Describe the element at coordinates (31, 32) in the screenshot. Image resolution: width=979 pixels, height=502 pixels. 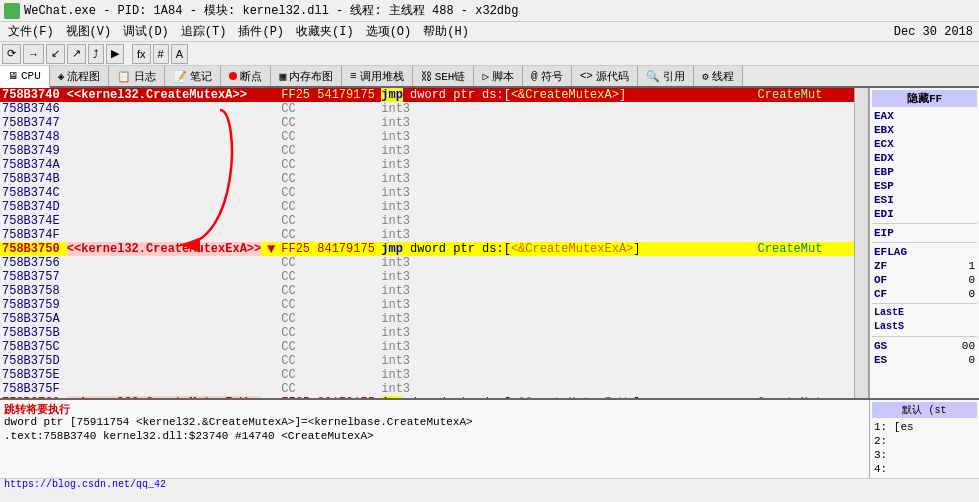
I see `menu-file: 文件(F)` at that location.